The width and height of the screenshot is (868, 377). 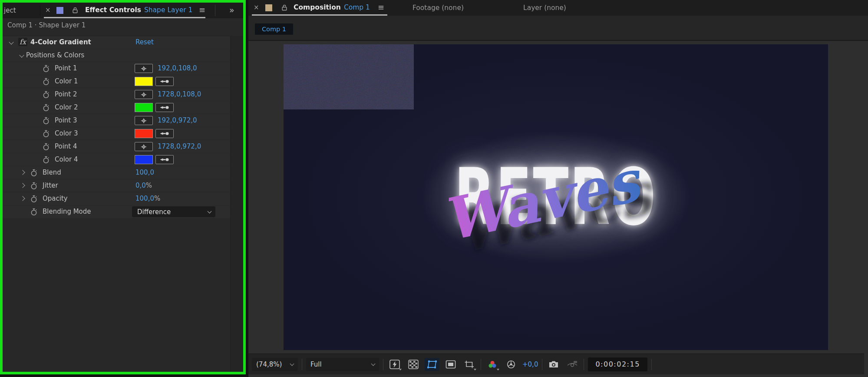 What do you see at coordinates (66, 133) in the screenshot?
I see `property-label: Color 3` at bounding box center [66, 133].